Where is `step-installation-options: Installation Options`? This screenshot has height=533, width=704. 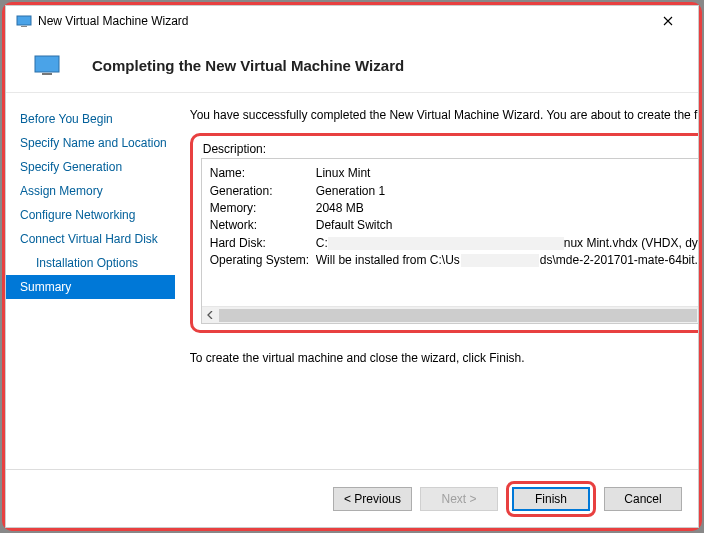
step-installation-options: Installation Options is located at coordinates (90, 263).